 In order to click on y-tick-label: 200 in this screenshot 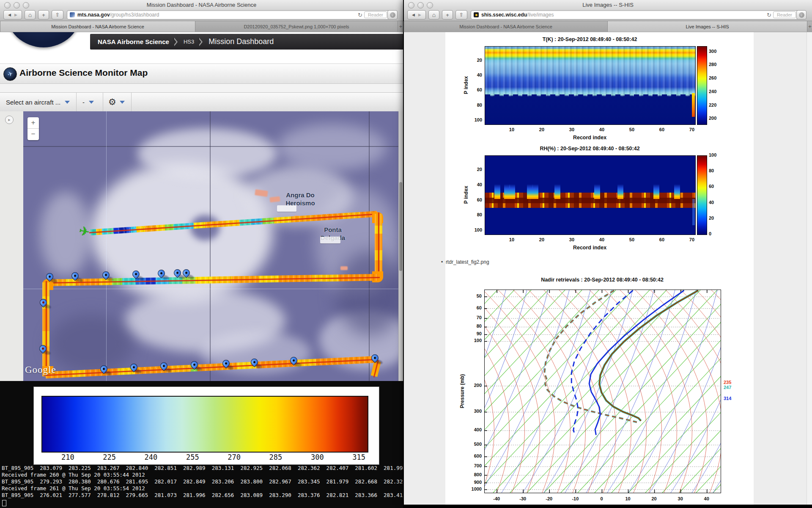, I will do `click(475, 385)`.